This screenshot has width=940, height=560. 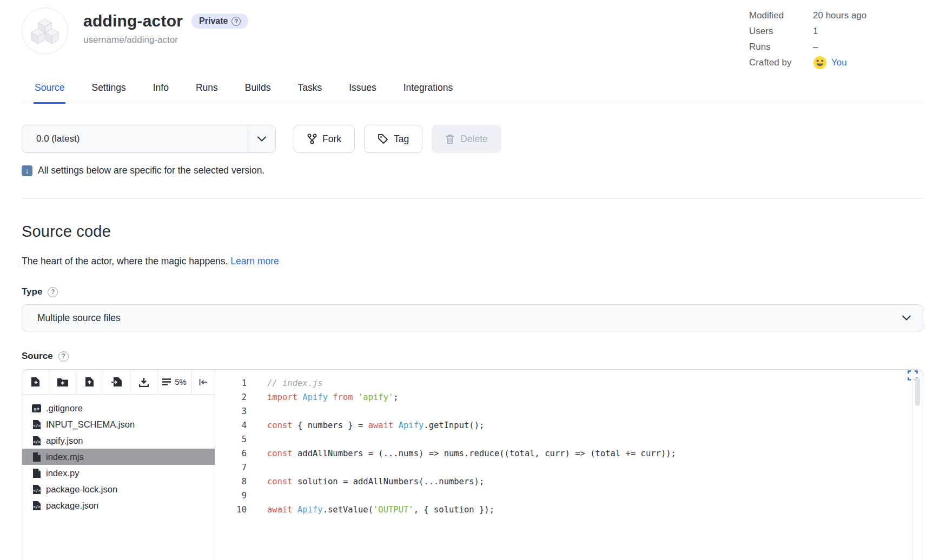 What do you see at coordinates (175, 382) in the screenshot?
I see `usage-indicator: 5%` at bounding box center [175, 382].